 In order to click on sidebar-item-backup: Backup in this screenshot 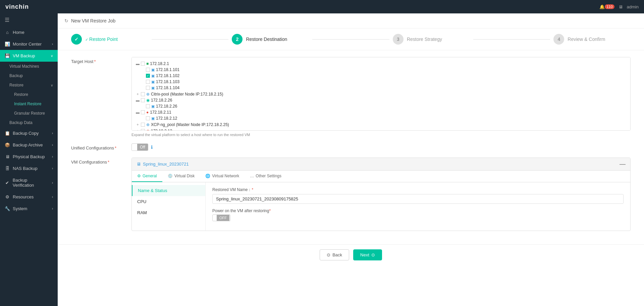, I will do `click(29, 76)`.